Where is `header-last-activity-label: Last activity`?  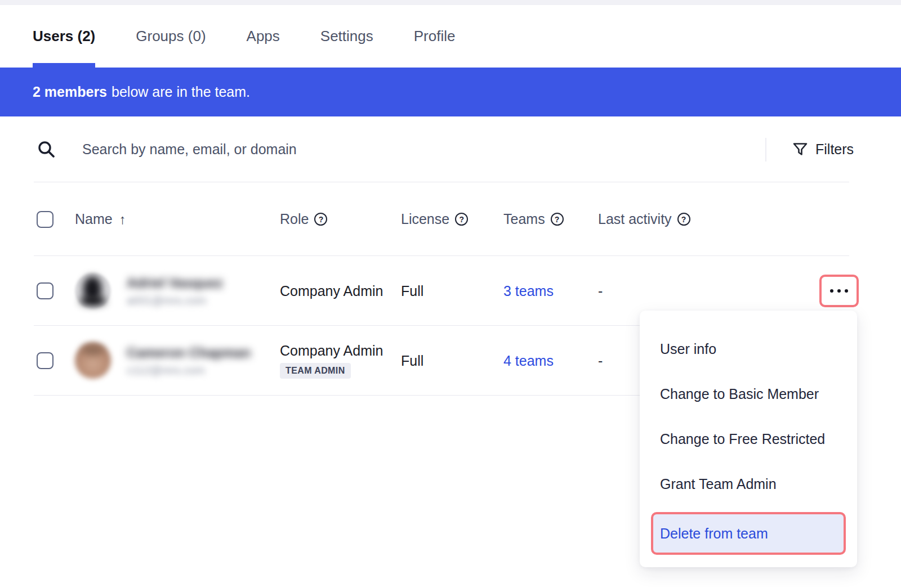
header-last-activity-label: Last activity is located at coordinates (635, 219).